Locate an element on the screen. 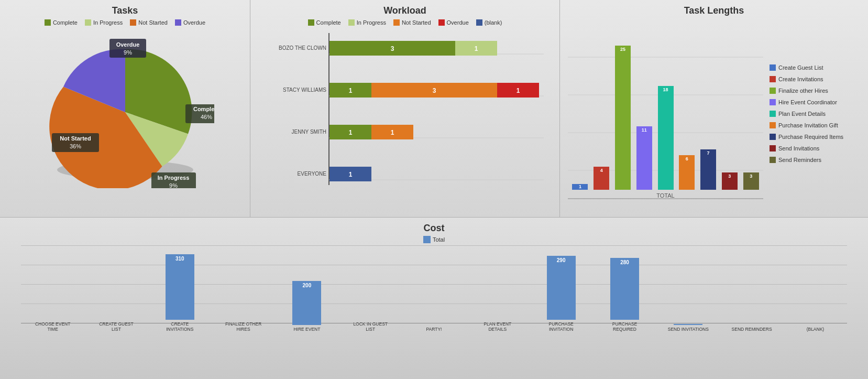 This screenshot has height=379, width=868. overdue-color is located at coordinates (178, 23).